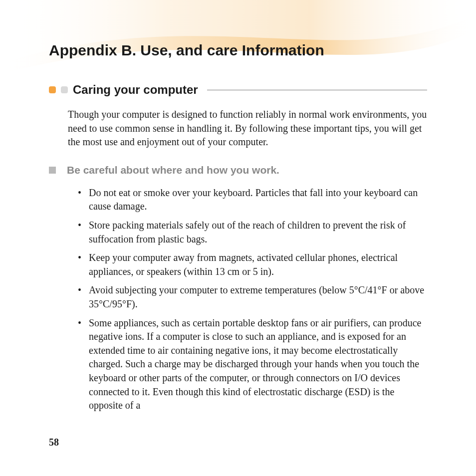 This screenshot has width=476, height=476. I want to click on section-heading-row: Caring your computer, so click(238, 90).